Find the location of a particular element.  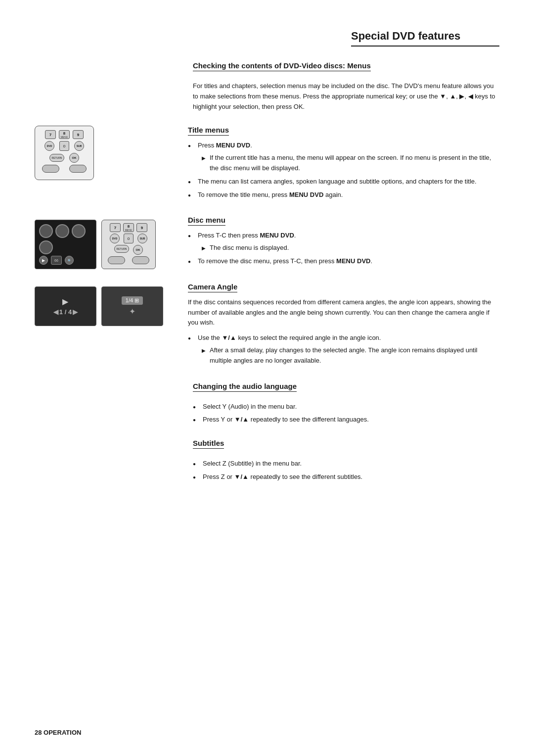

disc-menu-sub-1: The disc menu is displayed. is located at coordinates (349, 248).